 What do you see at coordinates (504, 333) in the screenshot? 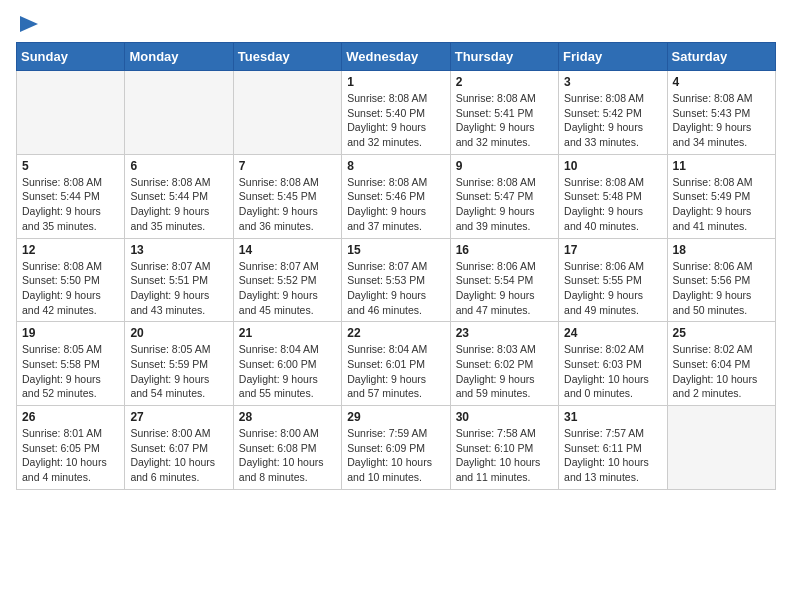
I see `day-number: 23` at bounding box center [504, 333].